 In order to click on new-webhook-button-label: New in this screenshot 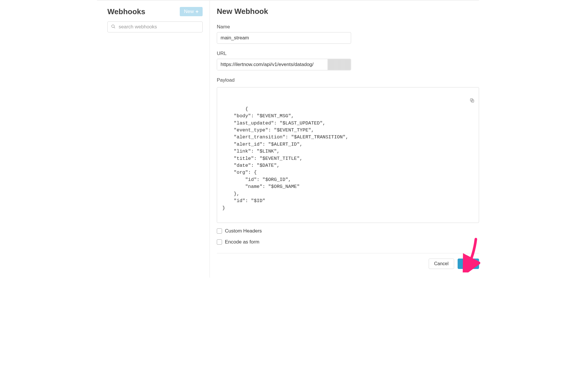, I will do `click(189, 12)`.